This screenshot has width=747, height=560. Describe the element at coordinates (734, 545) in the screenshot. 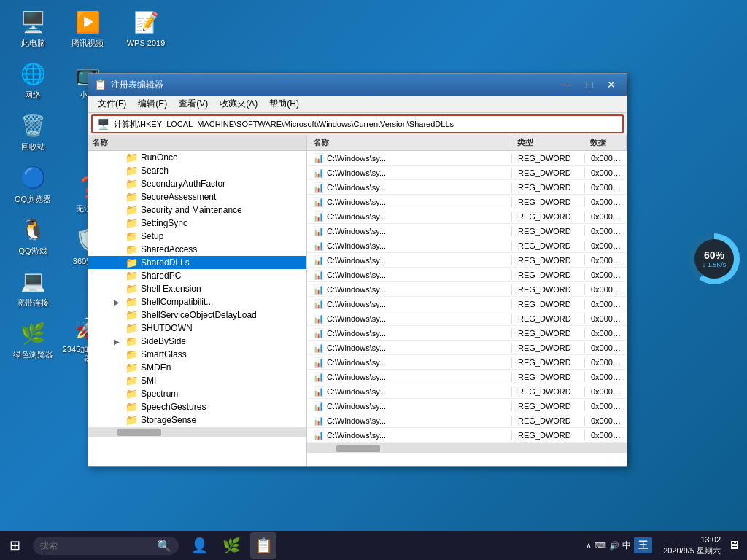

I see `taskbar-desktop-btn: 🖥` at that location.